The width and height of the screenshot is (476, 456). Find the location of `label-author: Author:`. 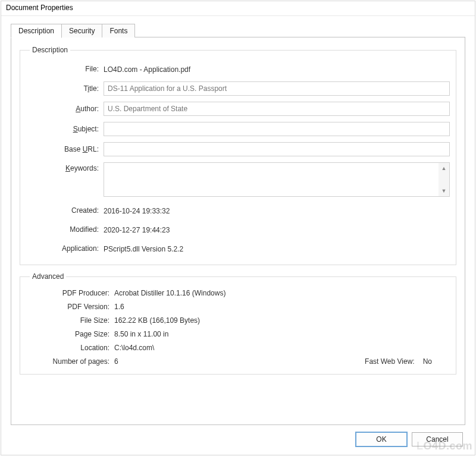

label-author: Author: is located at coordinates (65, 109).